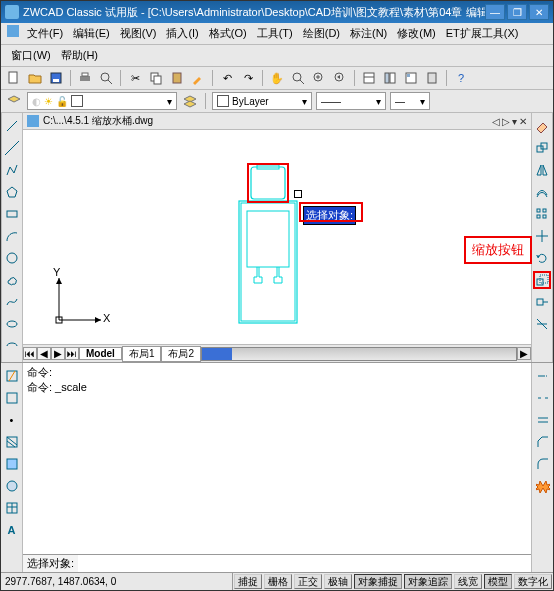 This screenshot has width=554, height=591. What do you see at coordinates (390, 78) in the screenshot?
I see `designcenter-icon` at bounding box center [390, 78].